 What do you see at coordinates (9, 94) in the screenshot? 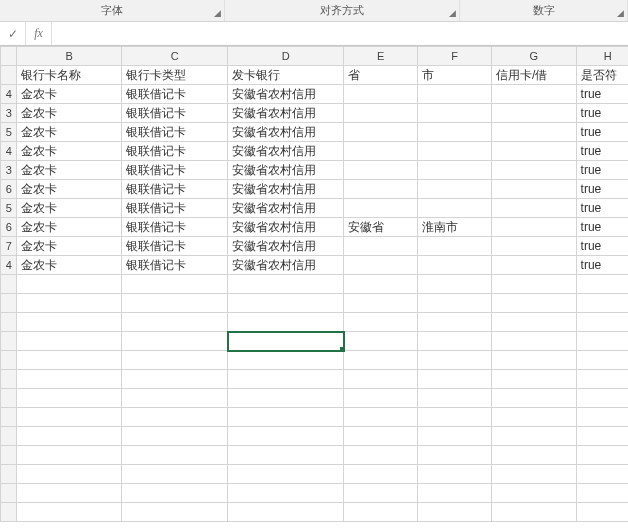
I see `row-header: 4` at bounding box center [9, 94].